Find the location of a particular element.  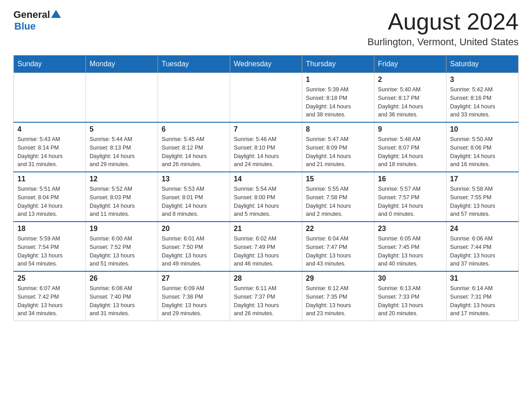

day-info: Sunrise: 6:07 AM Sunset: 7:42 PM Dayligh… is located at coordinates (50, 301).